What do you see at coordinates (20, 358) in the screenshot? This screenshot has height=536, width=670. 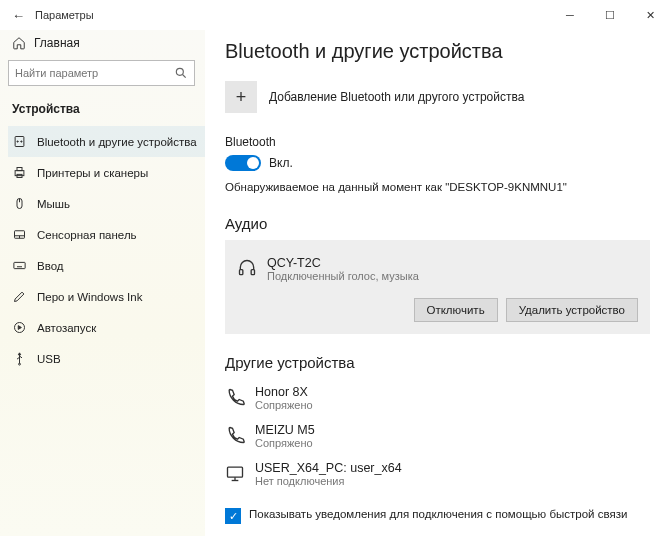 I see `usb-icon` at bounding box center [20, 358].